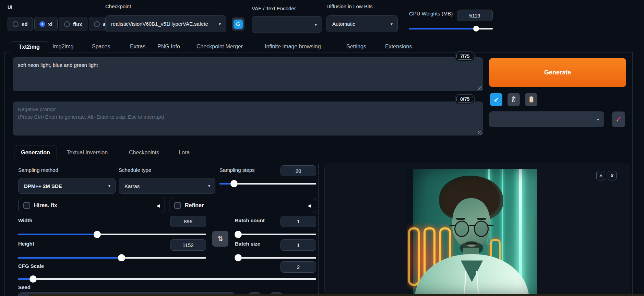 The width and height of the screenshot is (644, 296). Describe the element at coordinates (219, 47) in the screenshot. I see `tab-checkpoint-merger: Checkpoint Merger` at that location.